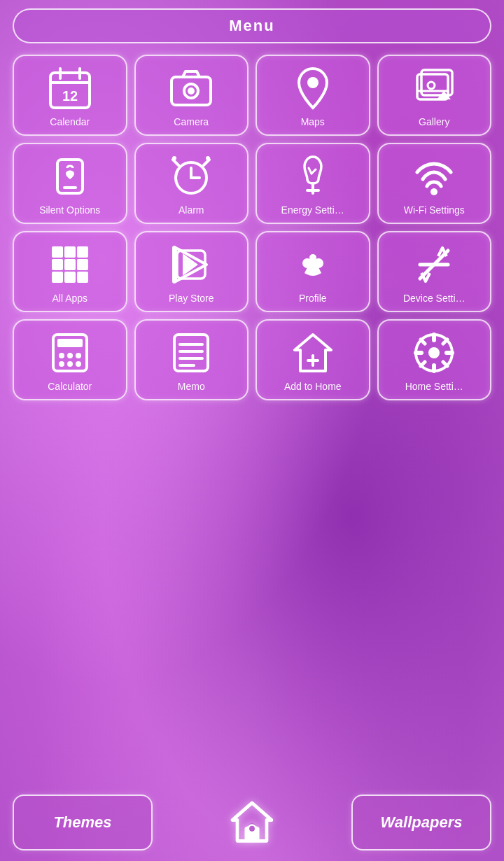 Image resolution: width=504 pixels, height=861 pixels. Describe the element at coordinates (192, 298) in the screenshot. I see `play-store-label: Play Store` at that location.